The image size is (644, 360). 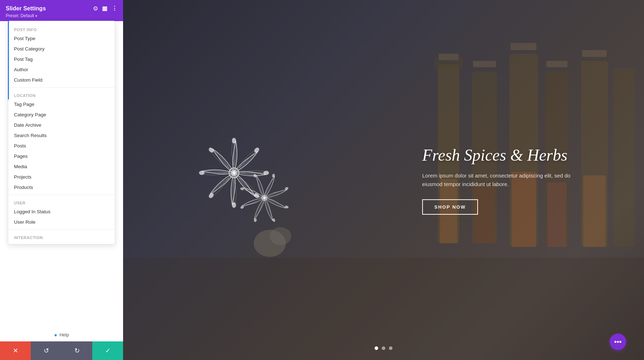 I want to click on dropdown-item-logged-in-status: Logged In Status, so click(x=62, y=212).